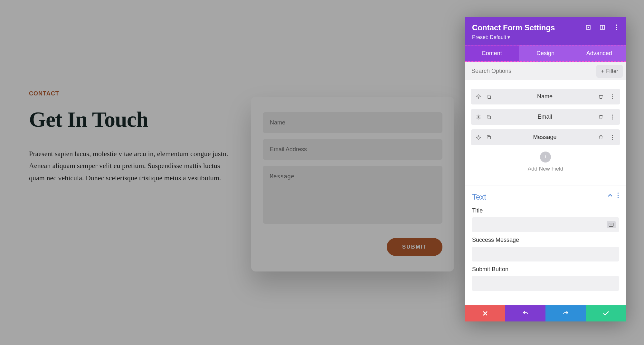 Image resolution: width=644 pixels, height=345 pixels. I want to click on check-icon, so click(606, 313).